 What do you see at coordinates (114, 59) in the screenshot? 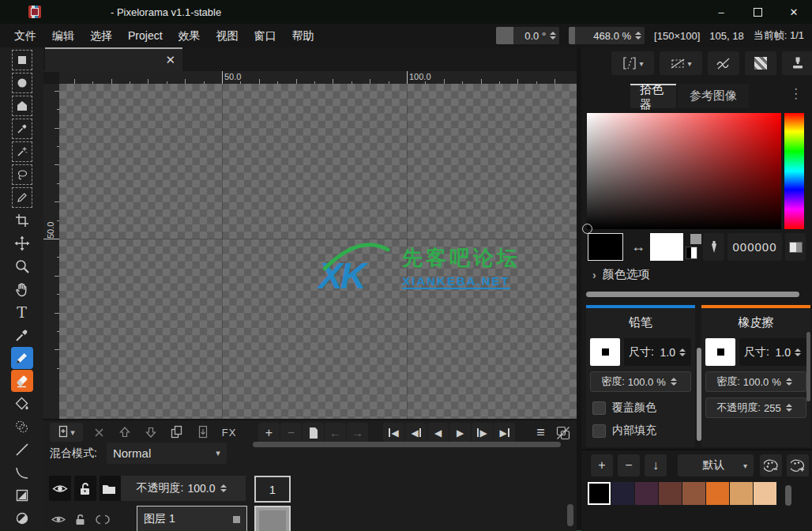
I see `project-tab: ✕` at bounding box center [114, 59].